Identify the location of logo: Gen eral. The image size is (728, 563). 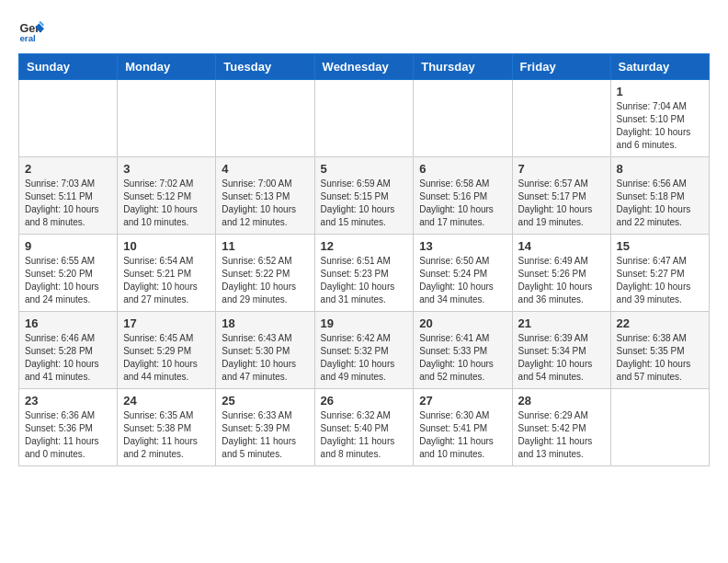
(33, 31).